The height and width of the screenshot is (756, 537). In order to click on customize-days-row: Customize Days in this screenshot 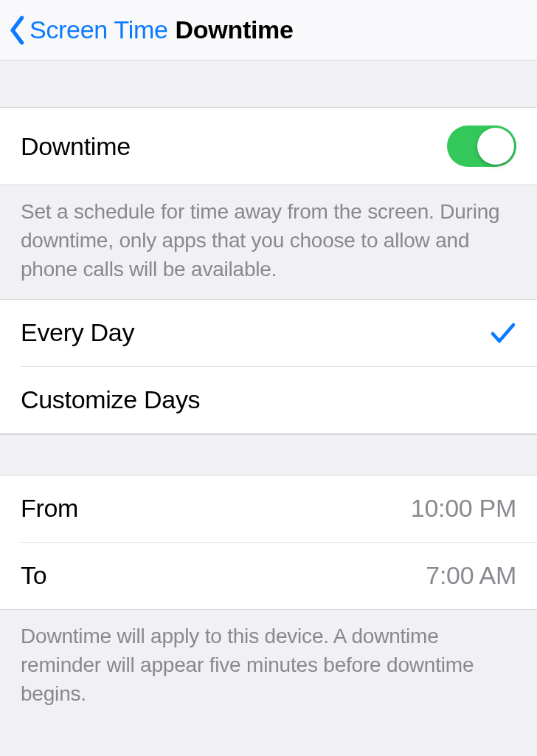, I will do `click(268, 400)`.